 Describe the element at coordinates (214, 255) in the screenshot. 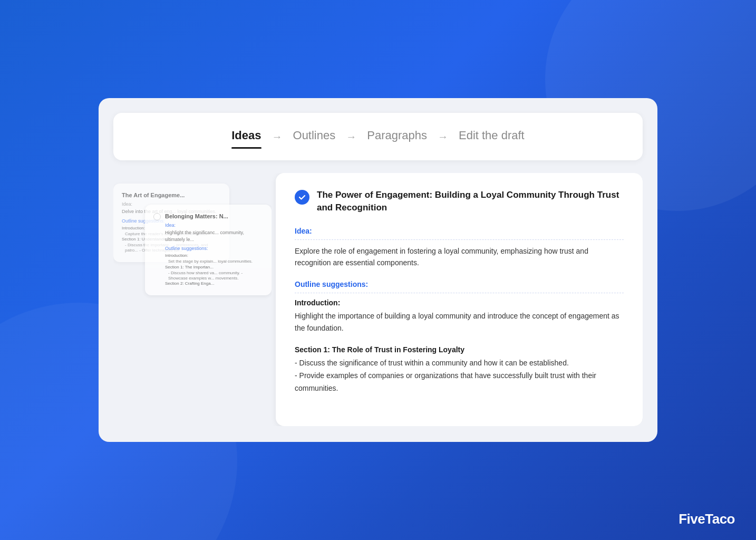

I see `left-card-2-intro: Introduction:` at that location.